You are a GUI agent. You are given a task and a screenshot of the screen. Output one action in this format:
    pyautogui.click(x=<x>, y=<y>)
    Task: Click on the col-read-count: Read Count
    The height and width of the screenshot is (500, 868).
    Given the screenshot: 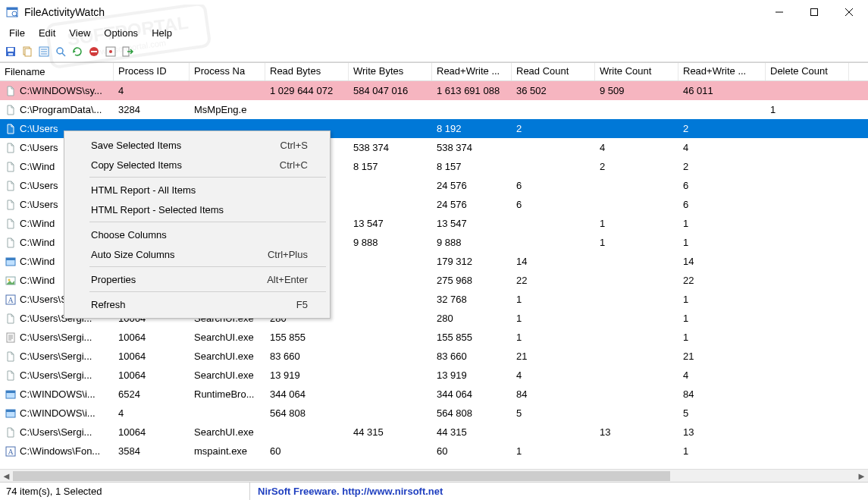 What is the action you would take?
    pyautogui.click(x=553, y=71)
    